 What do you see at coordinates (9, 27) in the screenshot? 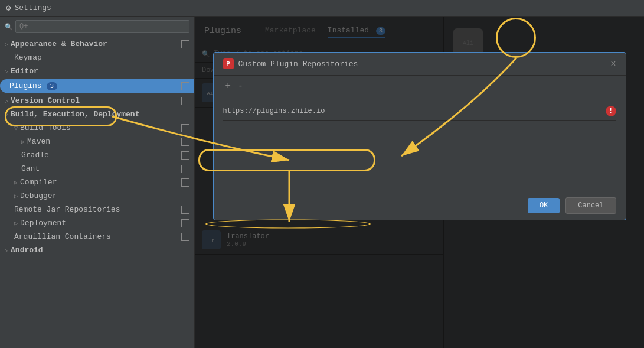
I see `search-icon: 🔍` at bounding box center [9, 27].